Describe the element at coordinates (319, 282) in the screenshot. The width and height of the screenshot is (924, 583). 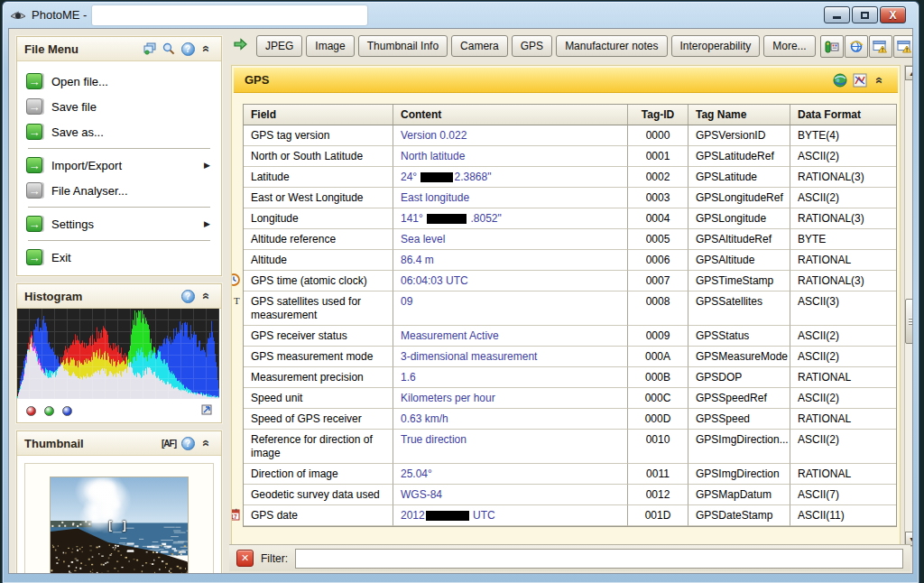
I see `field-cell: GPS time (atomic clock)` at that location.